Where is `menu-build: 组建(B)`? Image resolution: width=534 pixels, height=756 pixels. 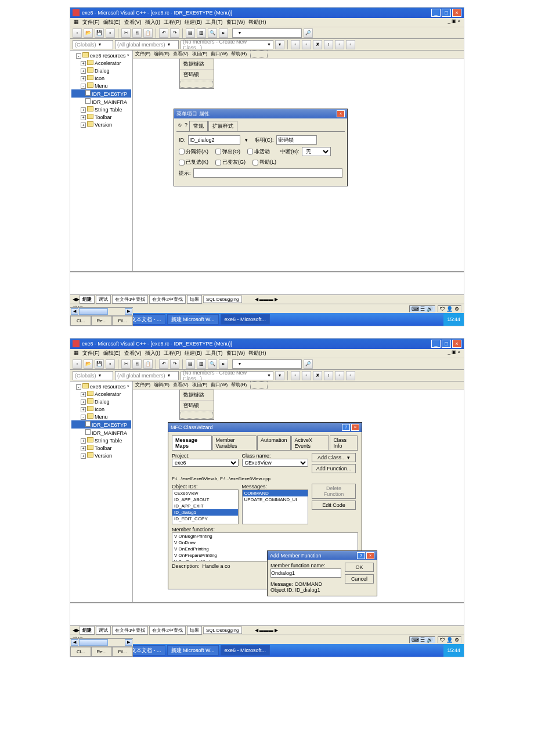
menu-build: 组建(B) is located at coordinates (193, 22).